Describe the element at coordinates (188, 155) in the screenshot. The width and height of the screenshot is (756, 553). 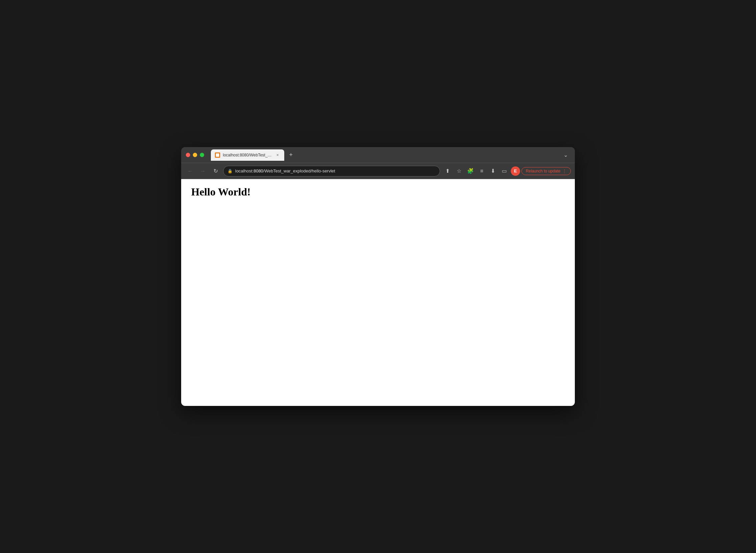
I see `close-button` at that location.